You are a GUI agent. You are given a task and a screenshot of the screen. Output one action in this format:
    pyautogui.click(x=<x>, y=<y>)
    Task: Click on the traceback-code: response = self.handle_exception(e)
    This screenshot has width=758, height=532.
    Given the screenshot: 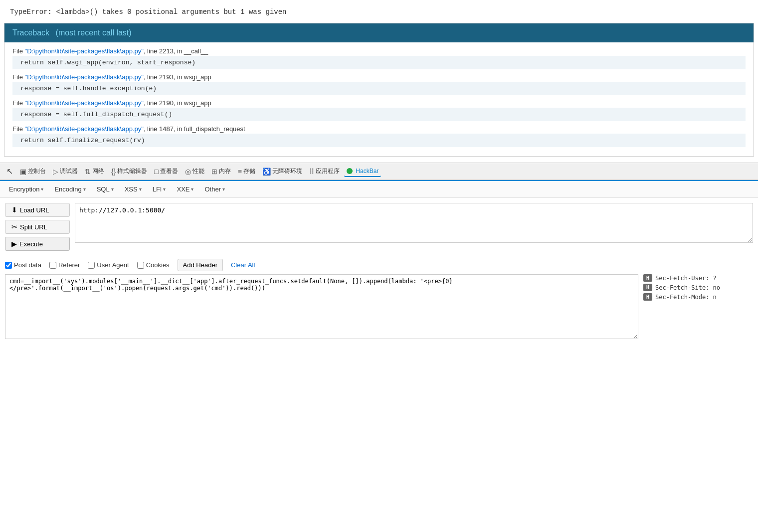 What is the action you would take?
    pyautogui.click(x=379, y=89)
    